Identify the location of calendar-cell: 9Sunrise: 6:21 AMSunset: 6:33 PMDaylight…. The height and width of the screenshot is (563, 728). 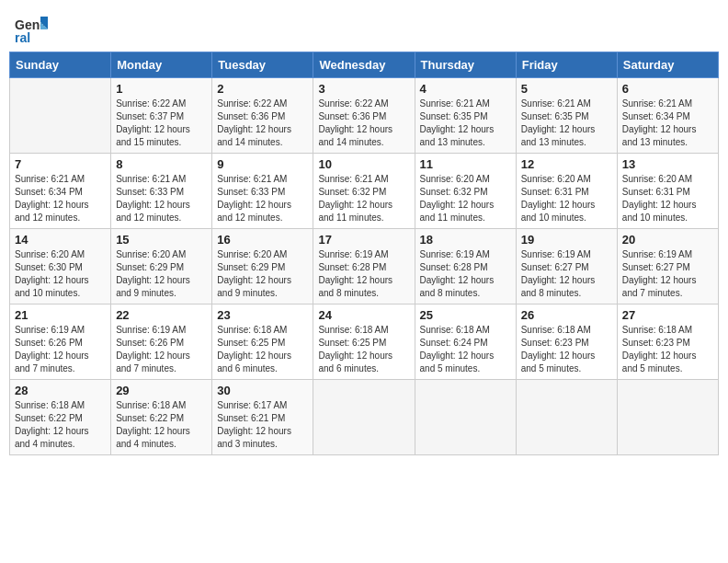
(263, 191).